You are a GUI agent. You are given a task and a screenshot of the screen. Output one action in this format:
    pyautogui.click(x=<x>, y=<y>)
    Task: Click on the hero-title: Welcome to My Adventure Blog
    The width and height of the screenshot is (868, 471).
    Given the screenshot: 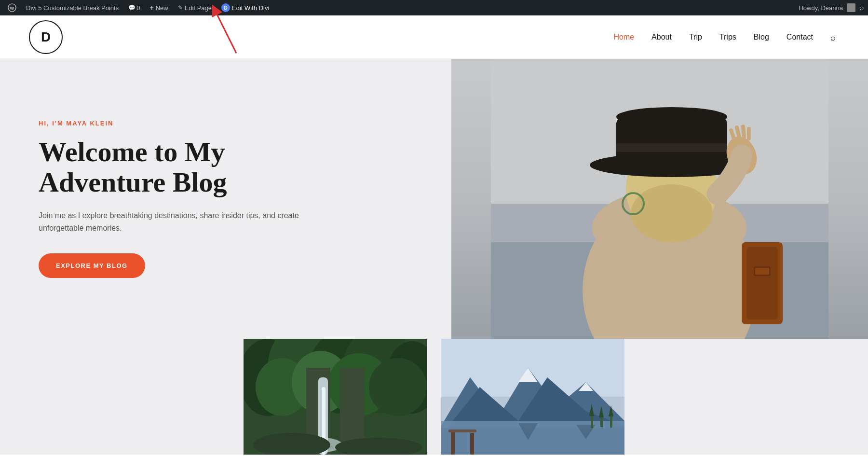 What is the action you would take?
    pyautogui.click(x=178, y=167)
    